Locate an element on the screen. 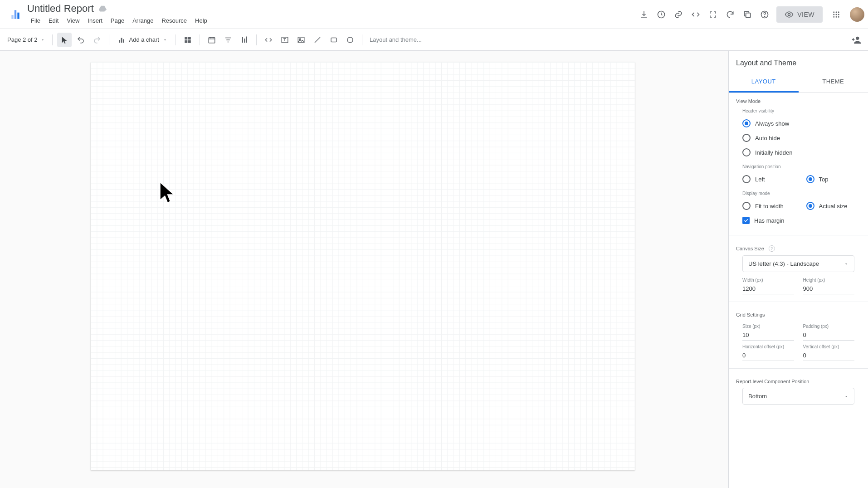 The image size is (868, 488). menu-help: Help is located at coordinates (201, 21).